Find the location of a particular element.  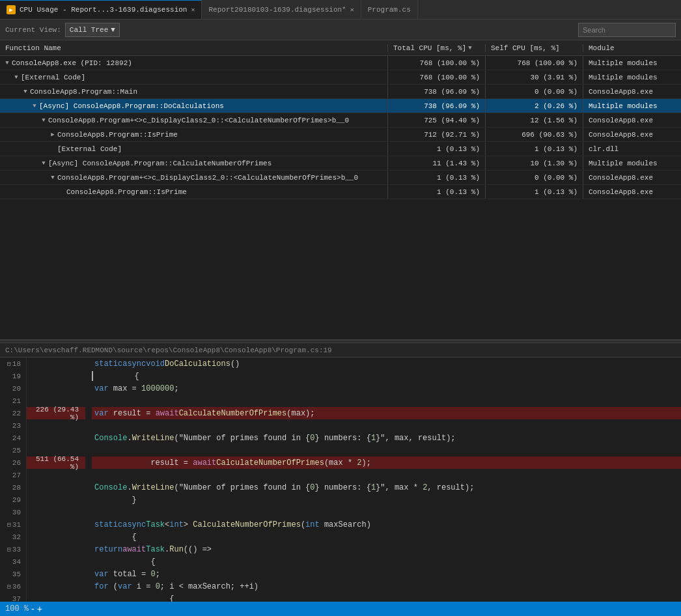

table-row: [External Code]1 (0.13 %)1 (0.13 %)clr.d… is located at coordinates (340, 149).